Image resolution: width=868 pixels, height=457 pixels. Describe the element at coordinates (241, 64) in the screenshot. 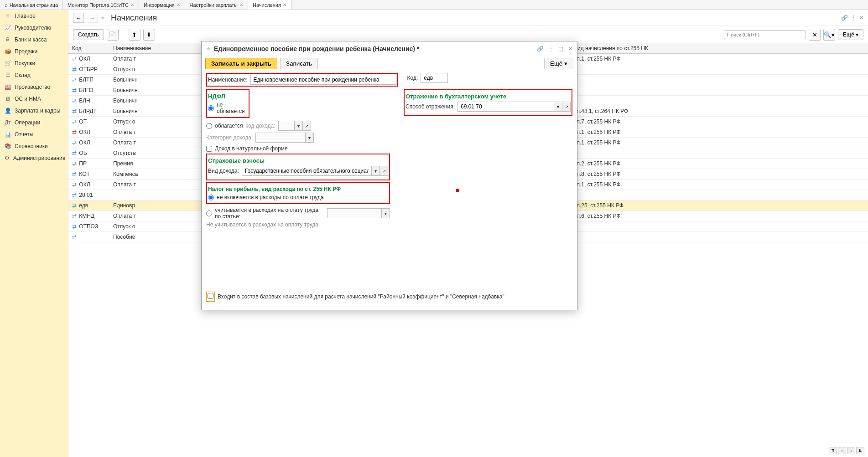

I see `save-close-button: Записать и закрыть` at that location.